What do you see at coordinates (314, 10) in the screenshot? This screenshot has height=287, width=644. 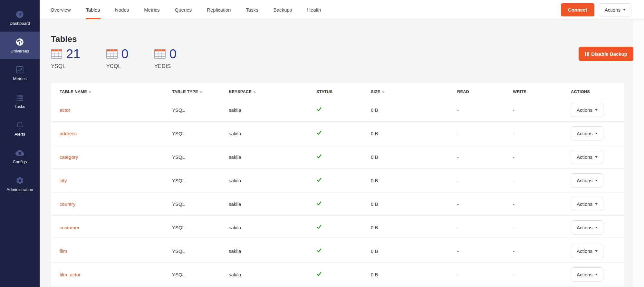 I see `tab-health: Health` at bounding box center [314, 10].